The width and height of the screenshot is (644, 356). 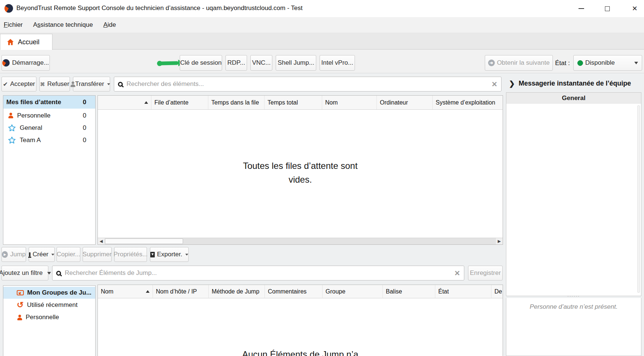 I want to click on transfer-button: Transférer, so click(x=92, y=84).